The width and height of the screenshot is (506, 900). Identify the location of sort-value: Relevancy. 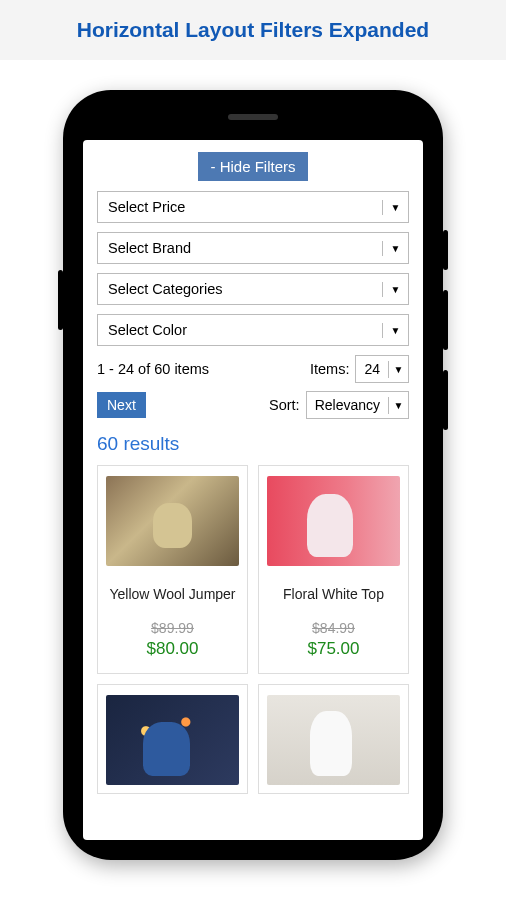
(348, 405).